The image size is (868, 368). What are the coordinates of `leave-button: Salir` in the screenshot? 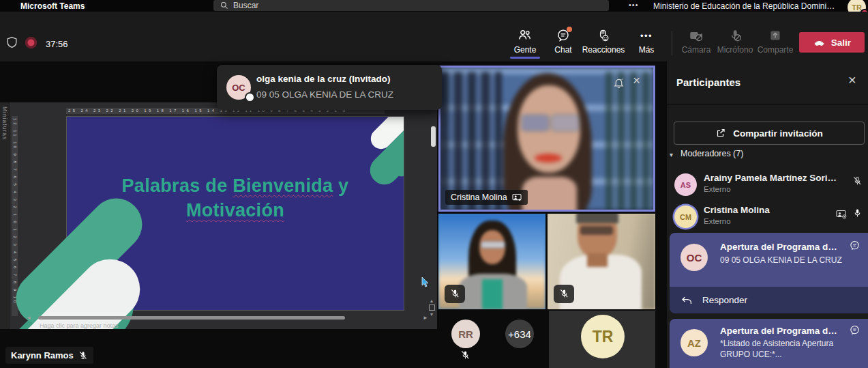 It's located at (832, 42).